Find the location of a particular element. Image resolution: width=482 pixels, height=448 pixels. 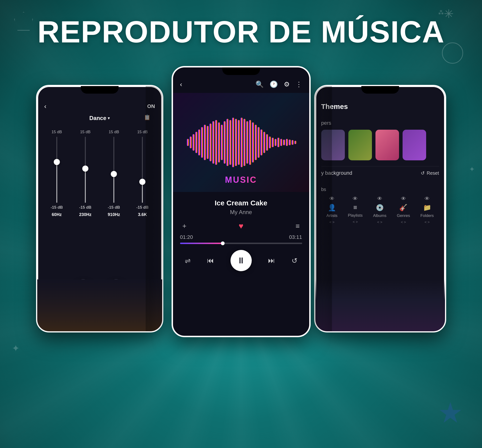

player-history-icon: 🕐 is located at coordinates (274, 84).